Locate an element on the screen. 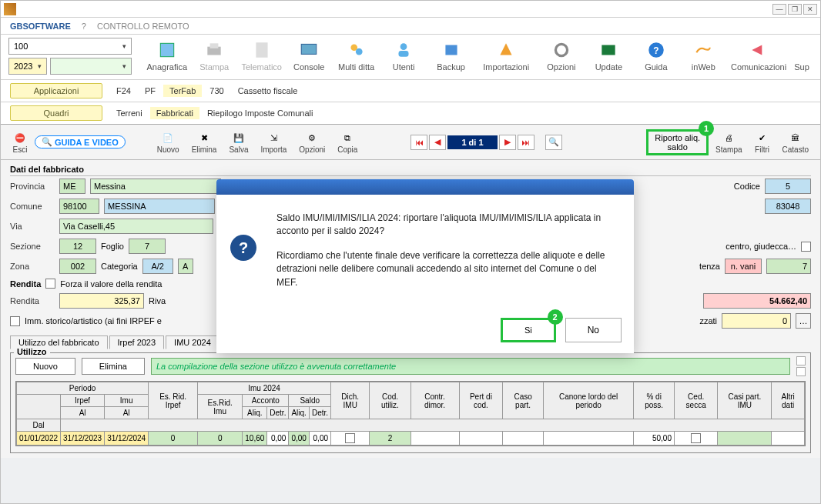  inp-via: Via Caselli,45 is located at coordinates (136, 226).